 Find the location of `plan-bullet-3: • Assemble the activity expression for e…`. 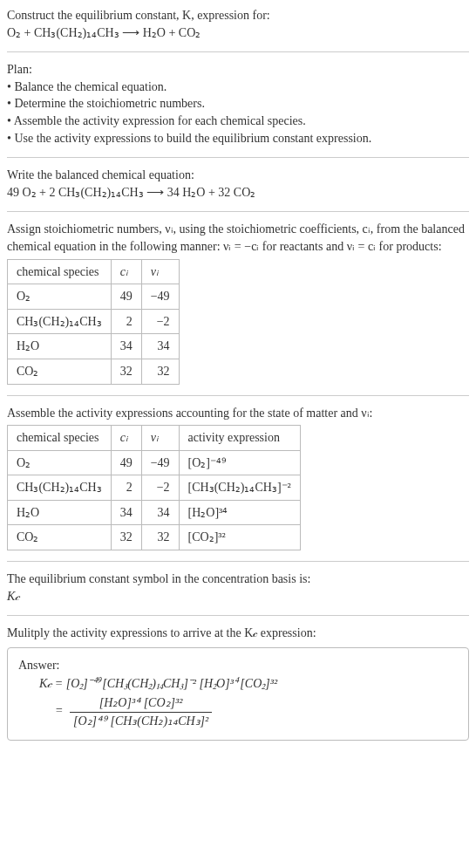

plan-bullet-3: • Assemble the activity expression for e… is located at coordinates (238, 121).